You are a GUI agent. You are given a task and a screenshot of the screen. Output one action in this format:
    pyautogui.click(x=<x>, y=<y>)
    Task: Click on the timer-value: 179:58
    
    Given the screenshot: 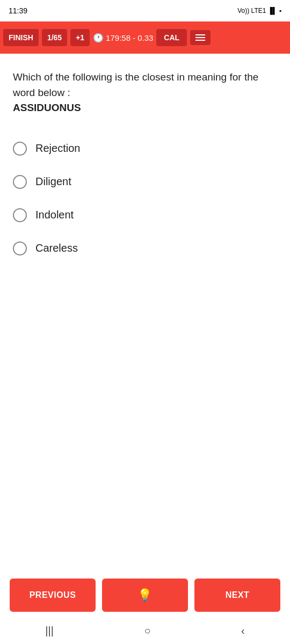 What is the action you would take?
    pyautogui.click(x=118, y=38)
    